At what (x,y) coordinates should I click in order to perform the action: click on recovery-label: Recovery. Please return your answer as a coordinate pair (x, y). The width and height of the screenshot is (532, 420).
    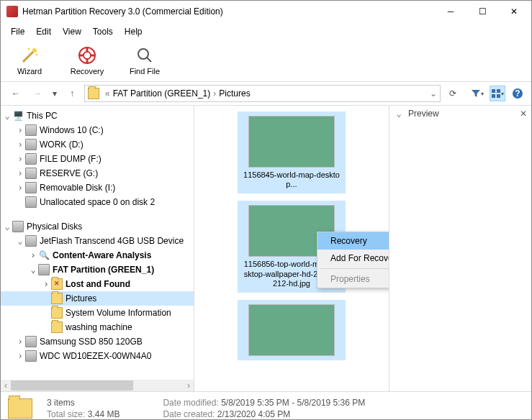
    Looking at the image, I should click on (87, 71).